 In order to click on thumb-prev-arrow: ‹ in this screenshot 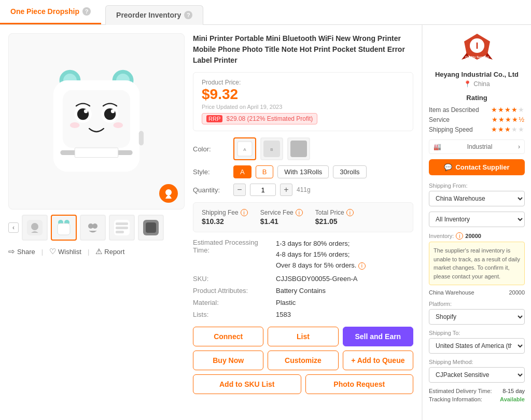, I will do `click(13, 228)`.